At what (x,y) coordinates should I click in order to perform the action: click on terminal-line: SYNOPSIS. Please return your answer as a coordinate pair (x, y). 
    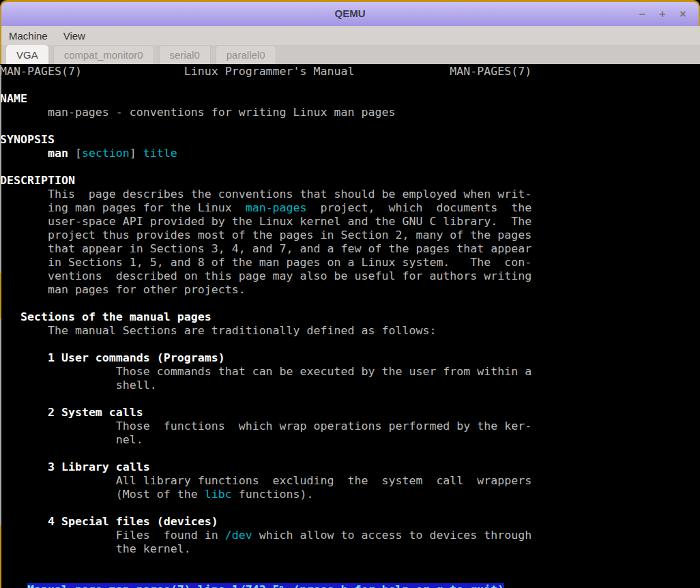
    Looking at the image, I should click on (350, 140).